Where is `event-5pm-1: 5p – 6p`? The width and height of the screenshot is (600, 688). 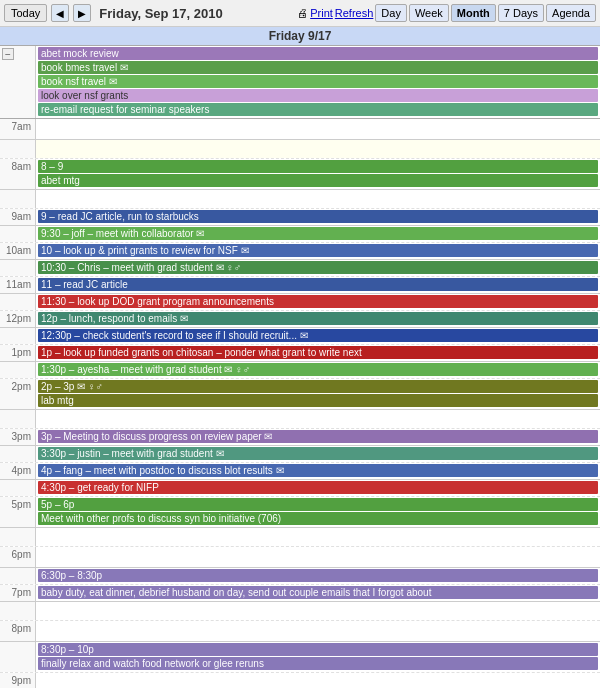
event-5pm-1: 5p – 6p is located at coordinates (318, 504).